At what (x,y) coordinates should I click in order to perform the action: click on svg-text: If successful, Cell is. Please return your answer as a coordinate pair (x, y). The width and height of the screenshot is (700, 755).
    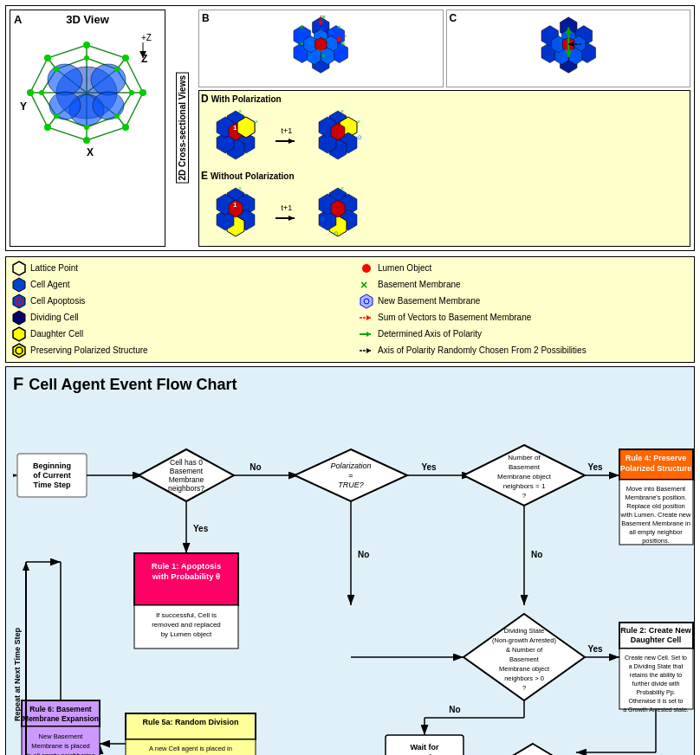
    Looking at the image, I should click on (186, 615).